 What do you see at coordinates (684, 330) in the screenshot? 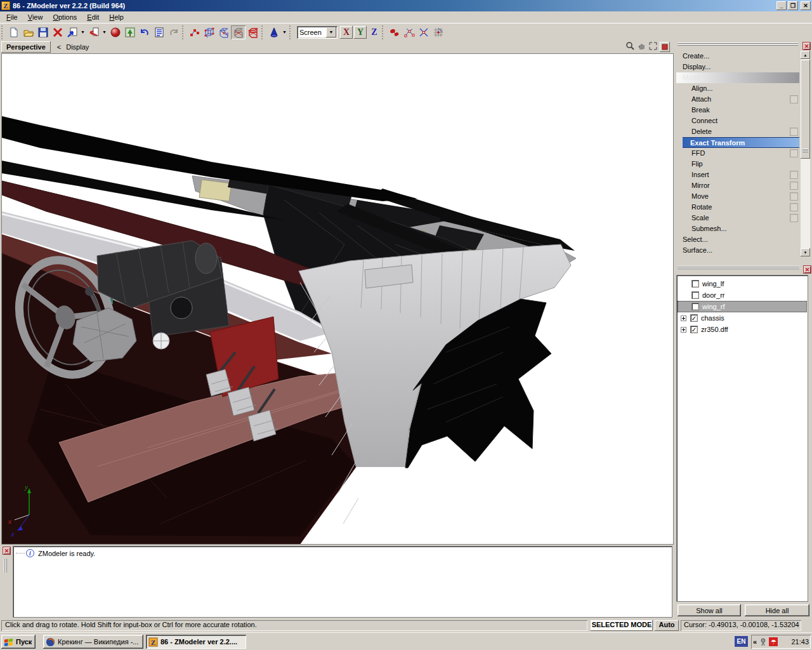
I see `expand-plus-icon` at bounding box center [684, 330].